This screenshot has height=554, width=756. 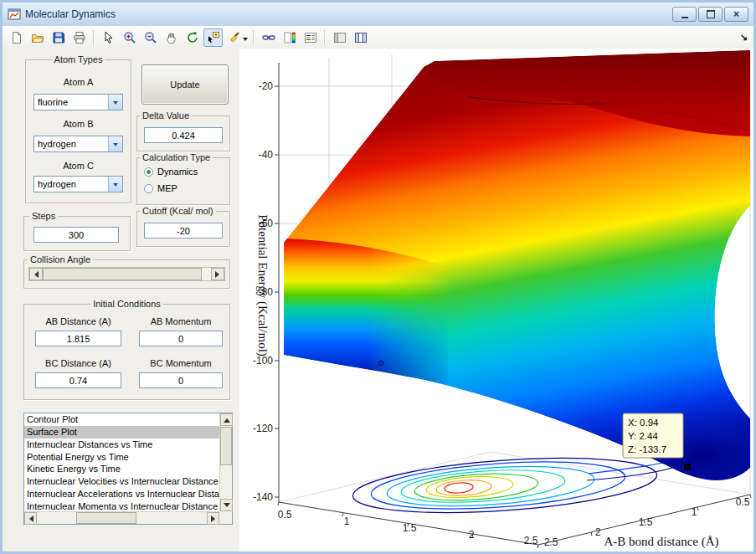 I want to click on maximize-button, so click(x=710, y=14).